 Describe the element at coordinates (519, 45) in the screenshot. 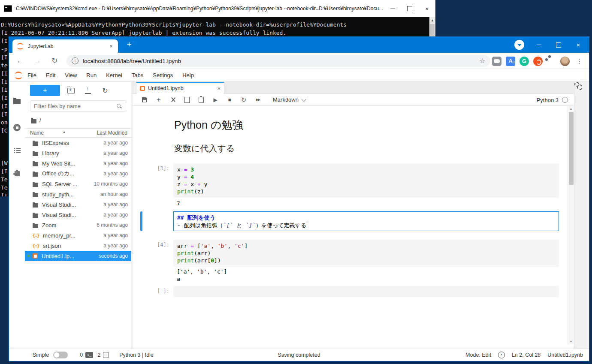

I see `profile-sync-button` at that location.